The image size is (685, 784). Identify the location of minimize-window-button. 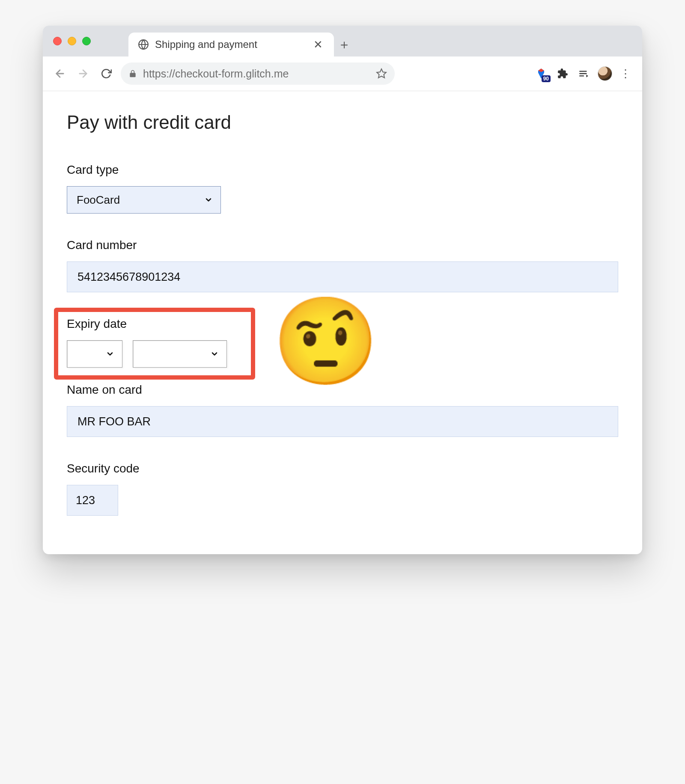
(72, 41).